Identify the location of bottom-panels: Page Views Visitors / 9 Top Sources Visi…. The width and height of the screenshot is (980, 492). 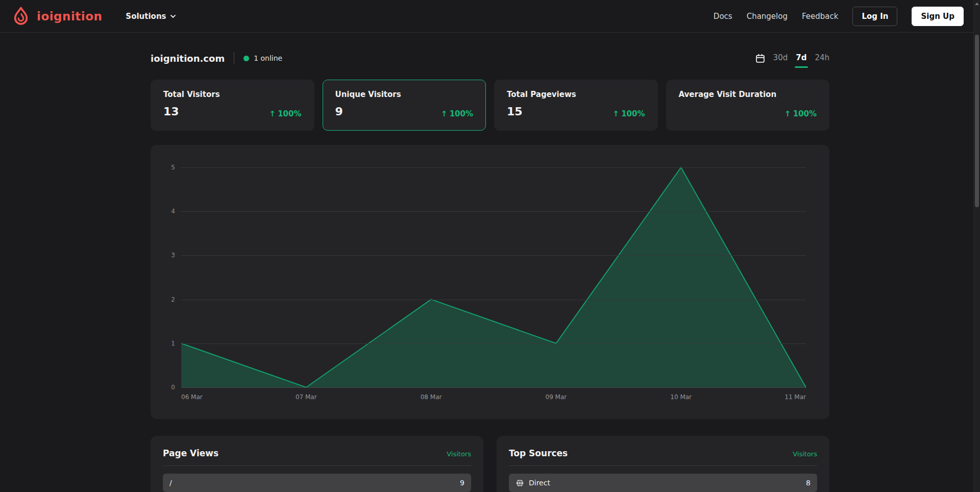
(490, 464).